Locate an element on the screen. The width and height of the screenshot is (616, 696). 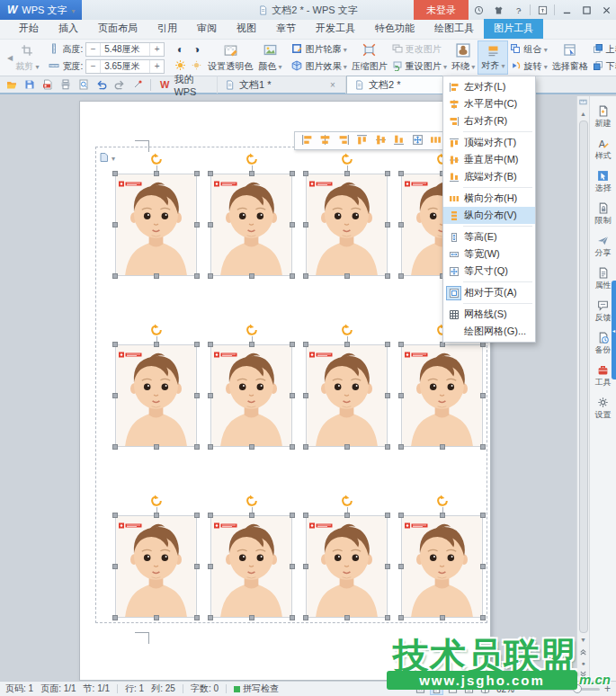
sidebar-item-styles: A样式 is located at coordinates (603, 149).